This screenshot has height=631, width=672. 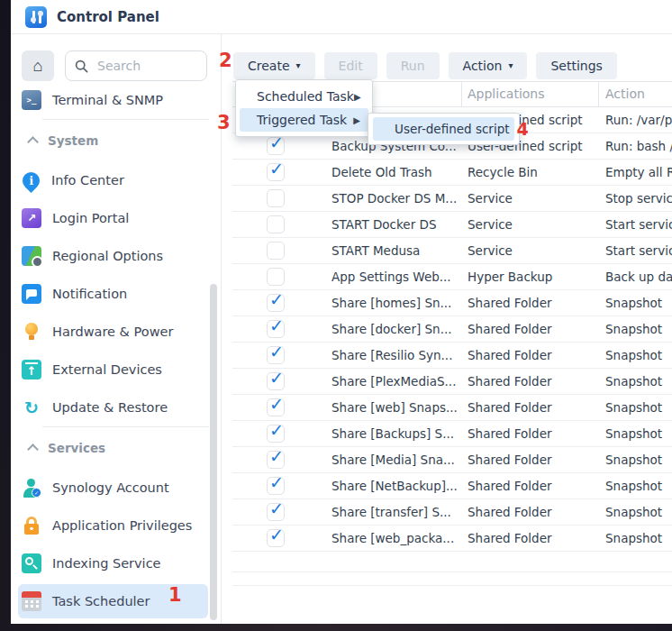 I want to click on table-row: Share [docker] Sn... Shared Folder Snaps…, so click(x=447, y=330).